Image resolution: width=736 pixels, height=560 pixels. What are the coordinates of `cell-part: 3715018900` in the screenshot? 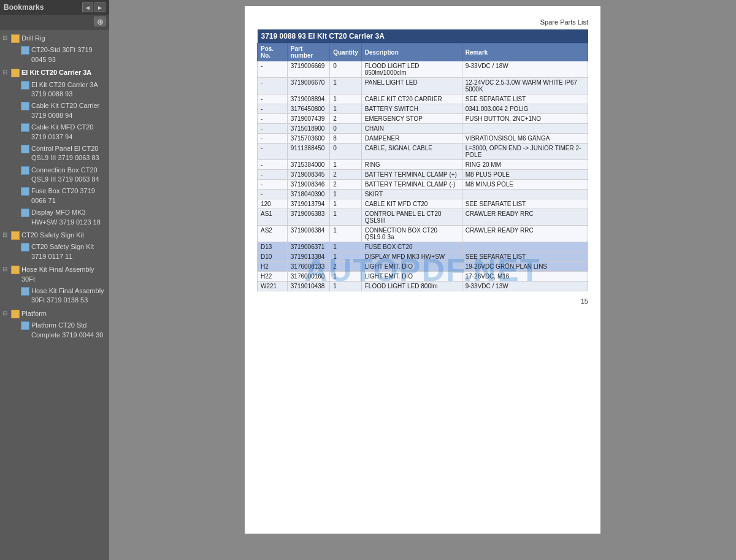 It's located at (308, 129).